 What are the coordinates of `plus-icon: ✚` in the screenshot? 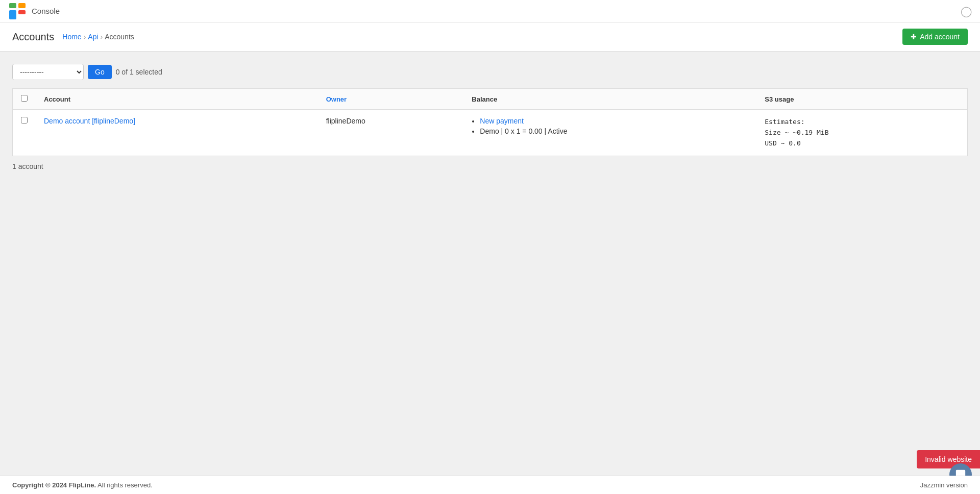 It's located at (914, 37).